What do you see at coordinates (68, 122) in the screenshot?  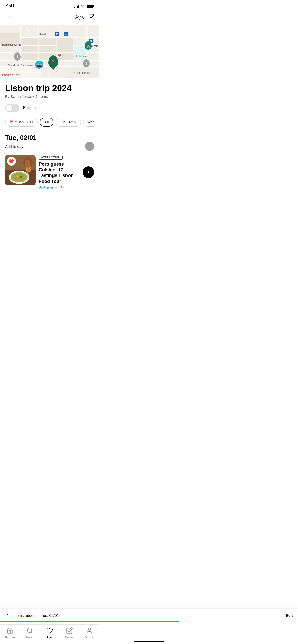 I see `filter-chip-tue: Tue, 02/01` at bounding box center [68, 122].